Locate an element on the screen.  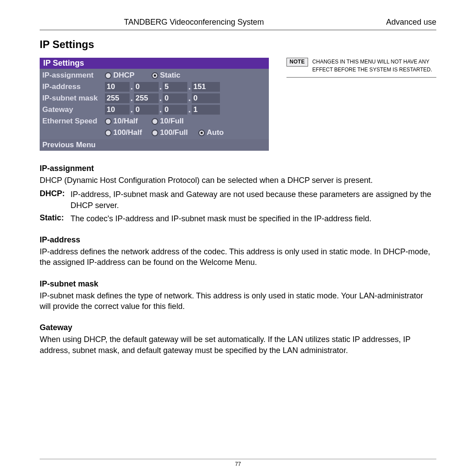
header-right: Advanced use is located at coordinates (392, 22).